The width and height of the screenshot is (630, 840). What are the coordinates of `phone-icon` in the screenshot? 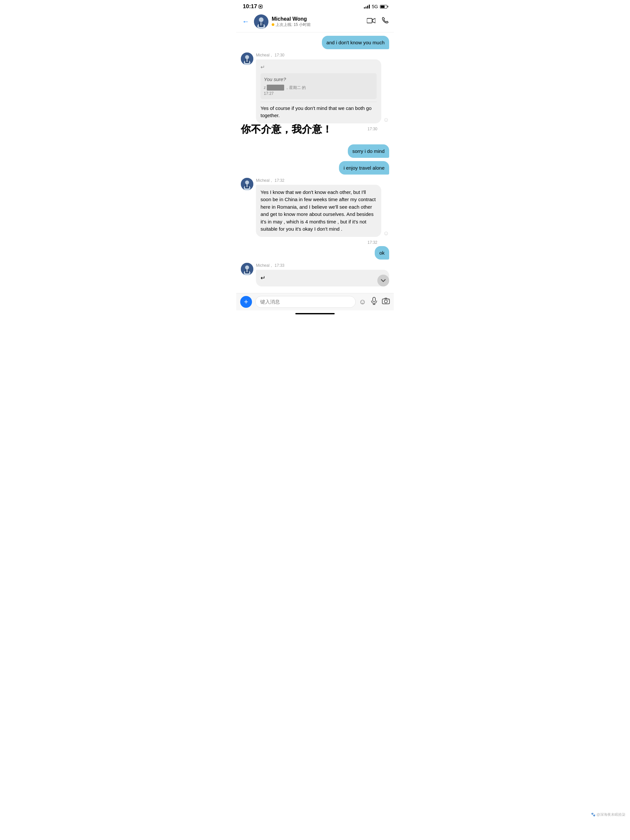 It's located at (386, 21).